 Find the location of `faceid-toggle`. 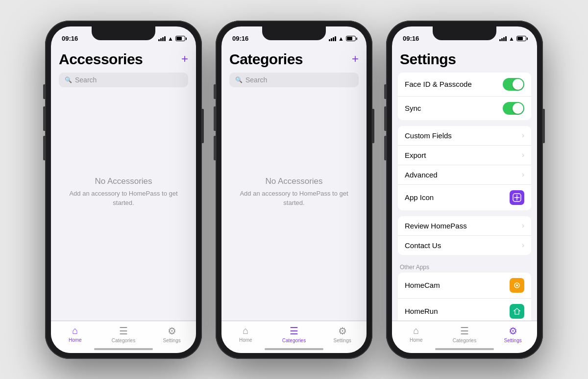

faceid-toggle is located at coordinates (514, 84).